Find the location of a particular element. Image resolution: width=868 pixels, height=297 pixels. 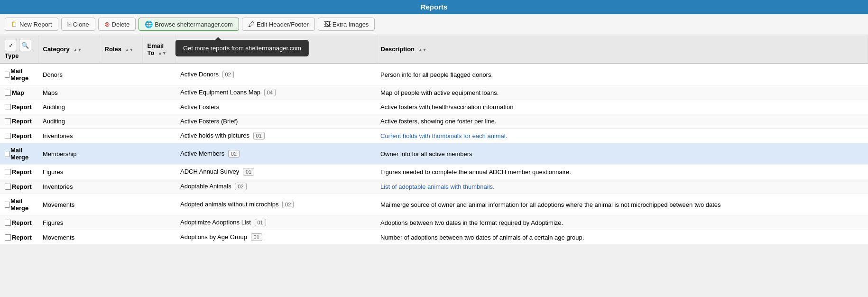

col-header-roles: Roles ▲▼ is located at coordinates (121, 49).